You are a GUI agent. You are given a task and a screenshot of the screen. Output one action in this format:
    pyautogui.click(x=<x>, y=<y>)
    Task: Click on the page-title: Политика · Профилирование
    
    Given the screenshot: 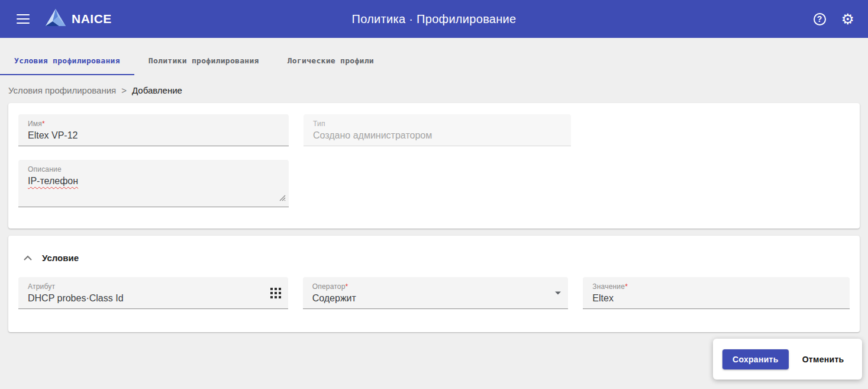 What is the action you would take?
    pyautogui.click(x=434, y=19)
    